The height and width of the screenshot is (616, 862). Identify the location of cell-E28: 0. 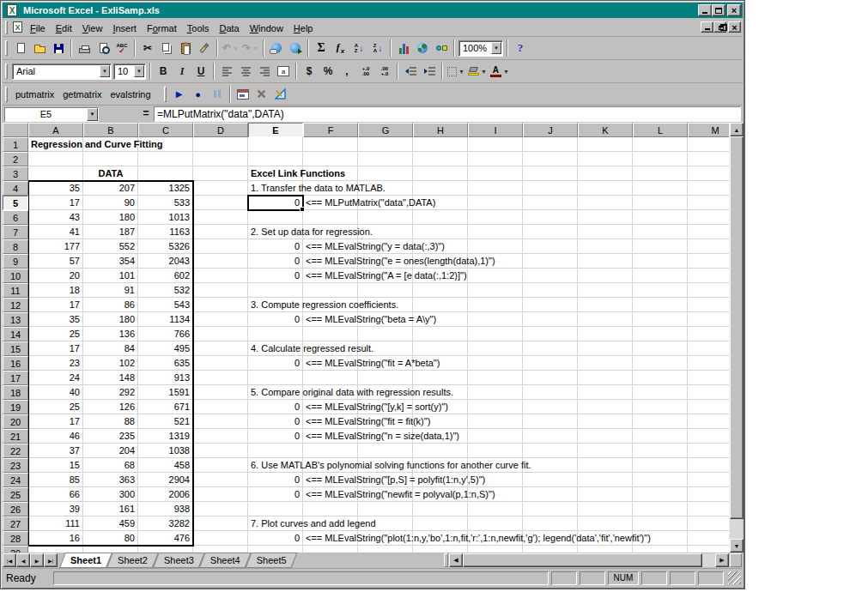
(274, 539).